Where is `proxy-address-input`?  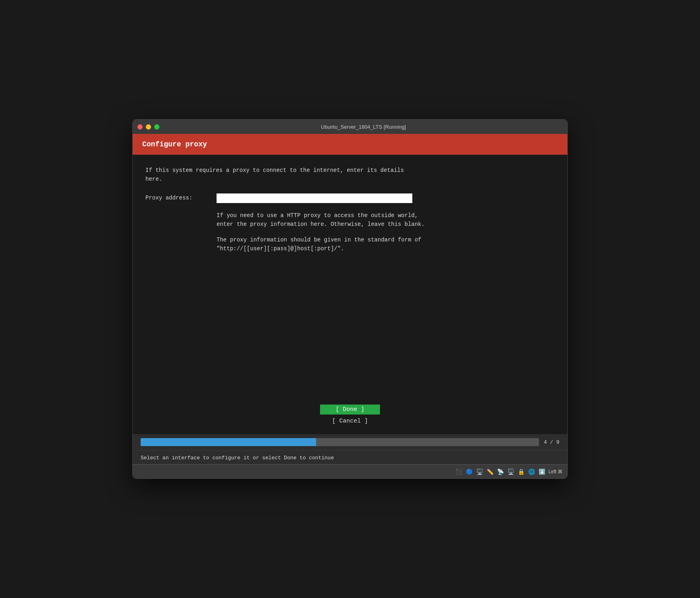 proxy-address-input is located at coordinates (314, 198).